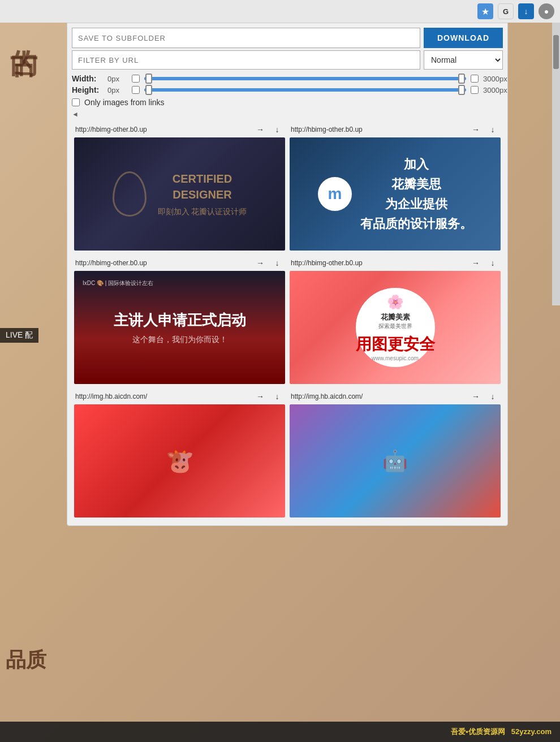 The height and width of the screenshot is (742, 560). I want to click on image-thumbnail: 🐮, so click(180, 461).